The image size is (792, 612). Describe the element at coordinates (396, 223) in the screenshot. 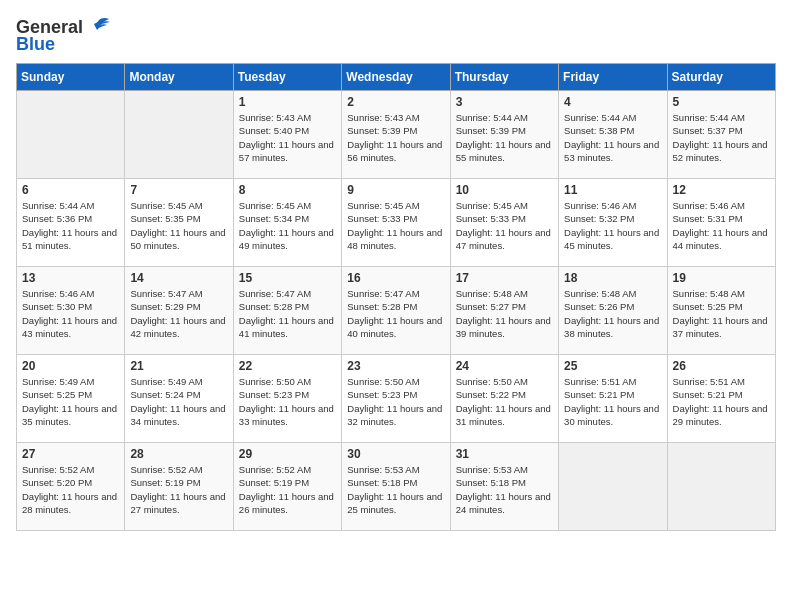

I see `calendar-cell: 9Sunrise: 5:45 AM Sunset: 5:33 PM Daylig…` at that location.